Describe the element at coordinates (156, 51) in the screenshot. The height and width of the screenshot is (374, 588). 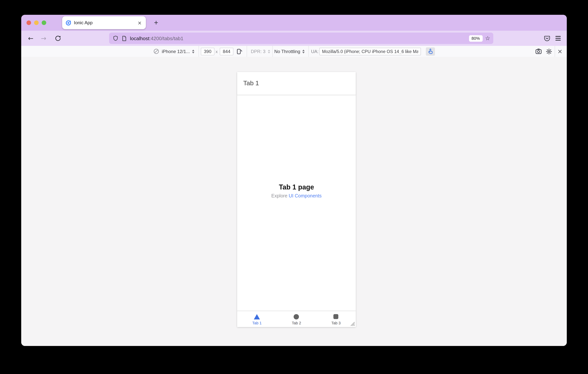
I see `slash-circle-icon` at that location.